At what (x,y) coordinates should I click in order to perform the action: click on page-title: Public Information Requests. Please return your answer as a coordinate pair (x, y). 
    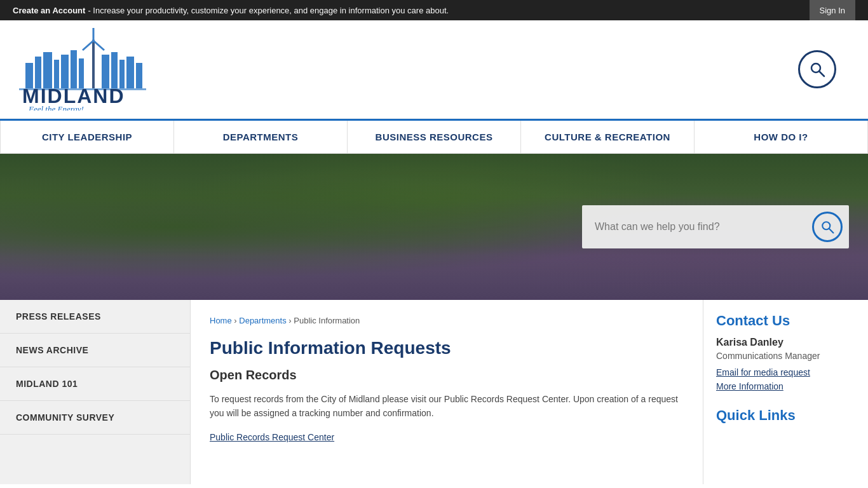
    Looking at the image, I should click on (447, 348).